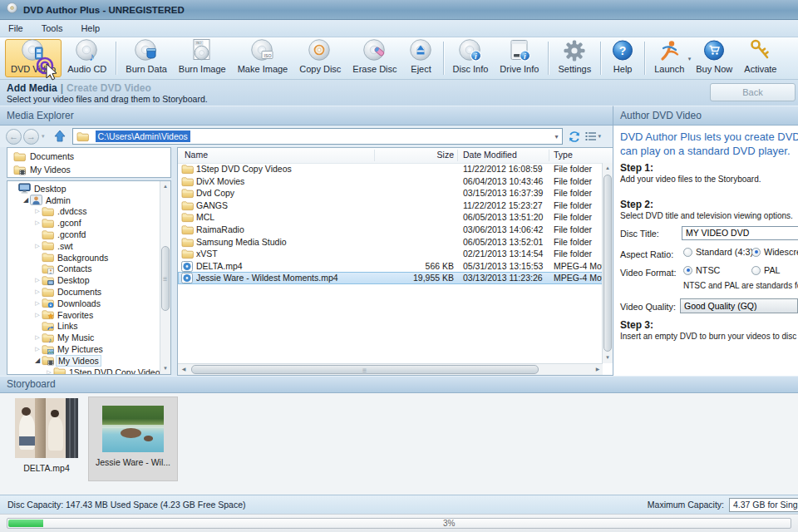 The image size is (798, 532). Describe the element at coordinates (421, 58) in the screenshot. I see `toolbar-button-eject: Eject` at that location.